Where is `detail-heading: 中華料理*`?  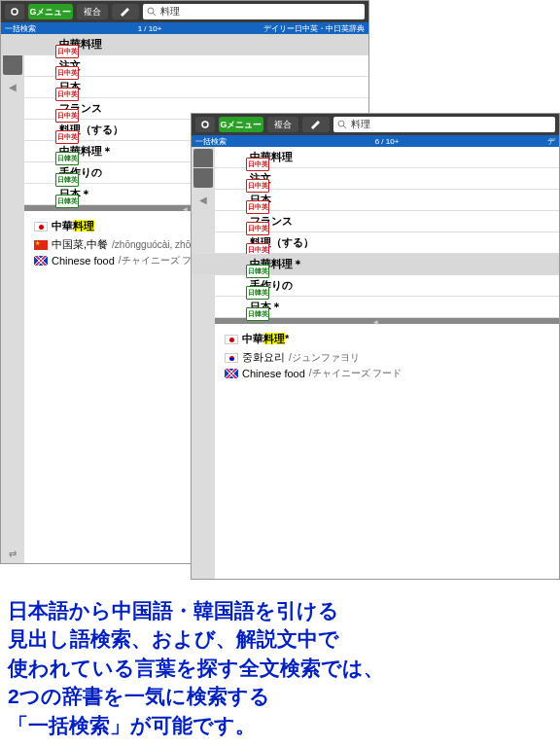
detail-heading: 中華料理* is located at coordinates (388, 338).